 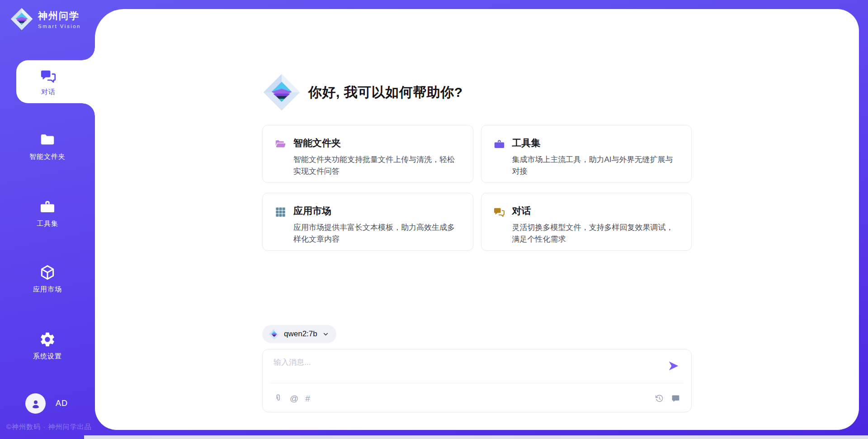 What do you see at coordinates (376, 166) in the screenshot?
I see `card-description: 智能文件夹功能支持批量文件上传与清洗，轻松实现文件问答` at bounding box center [376, 166].